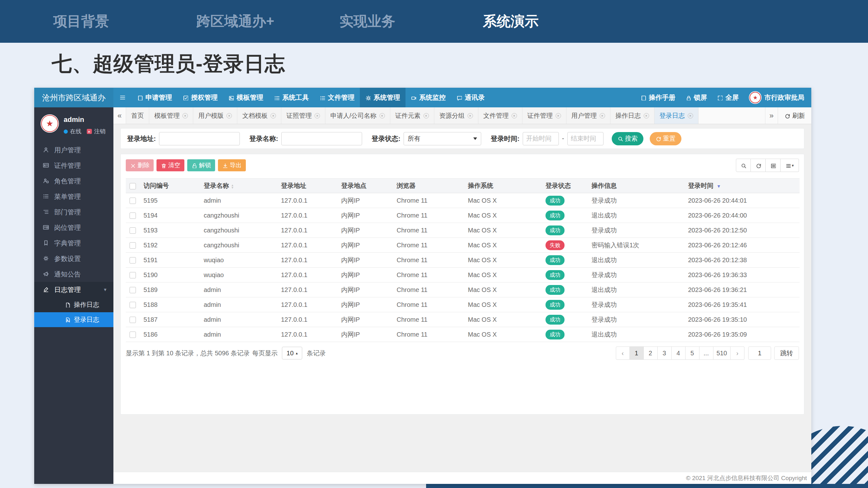 The width and height of the screenshot is (868, 488). What do you see at coordinates (586, 139) in the screenshot?
I see `end-time-input` at bounding box center [586, 139].